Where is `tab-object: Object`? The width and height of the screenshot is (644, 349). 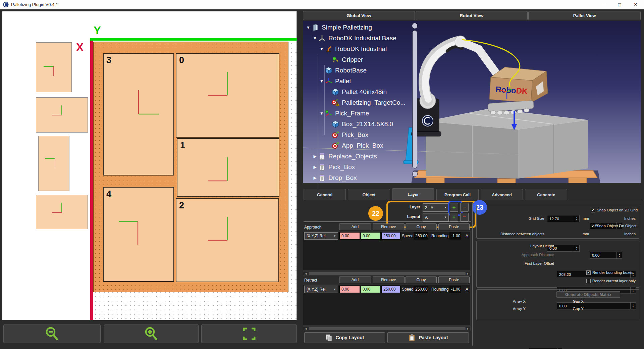 tab-object: Object is located at coordinates (369, 195).